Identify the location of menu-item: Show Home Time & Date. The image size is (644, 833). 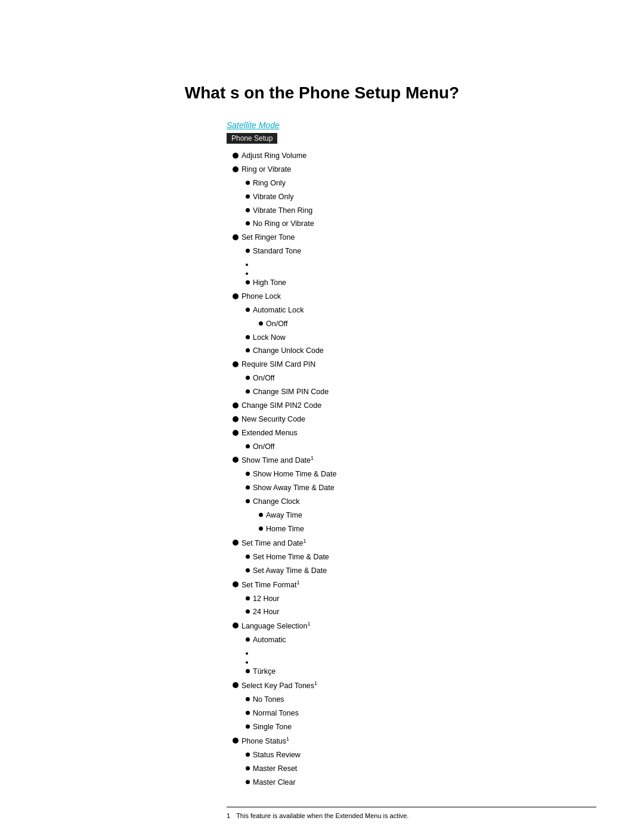
(414, 475).